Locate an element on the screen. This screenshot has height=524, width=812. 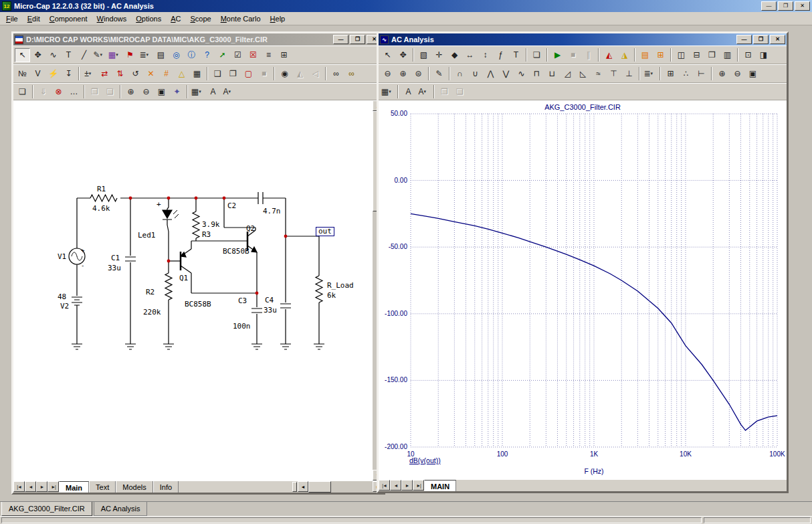
numeric-output-icon: ▤ is located at coordinates (645, 55).